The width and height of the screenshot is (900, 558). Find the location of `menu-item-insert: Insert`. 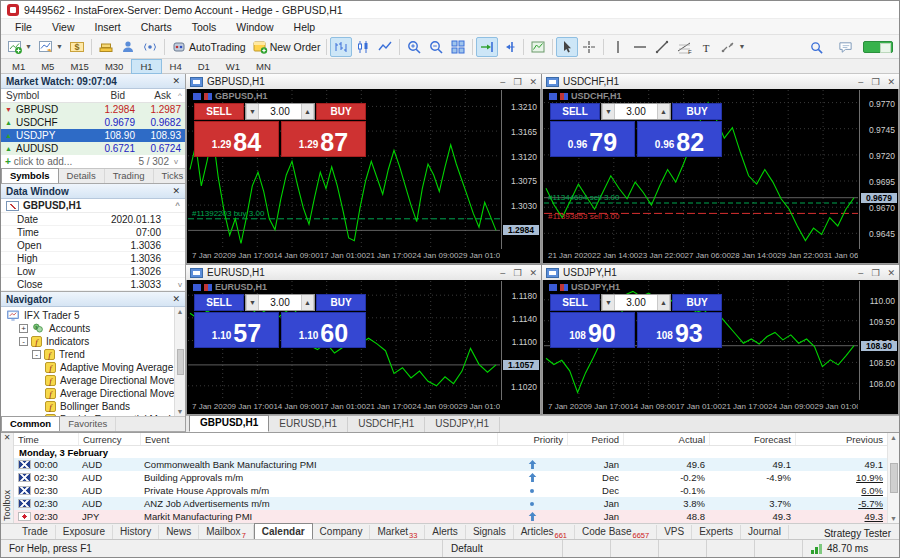

menu-item-insert: Insert is located at coordinates (108, 27).